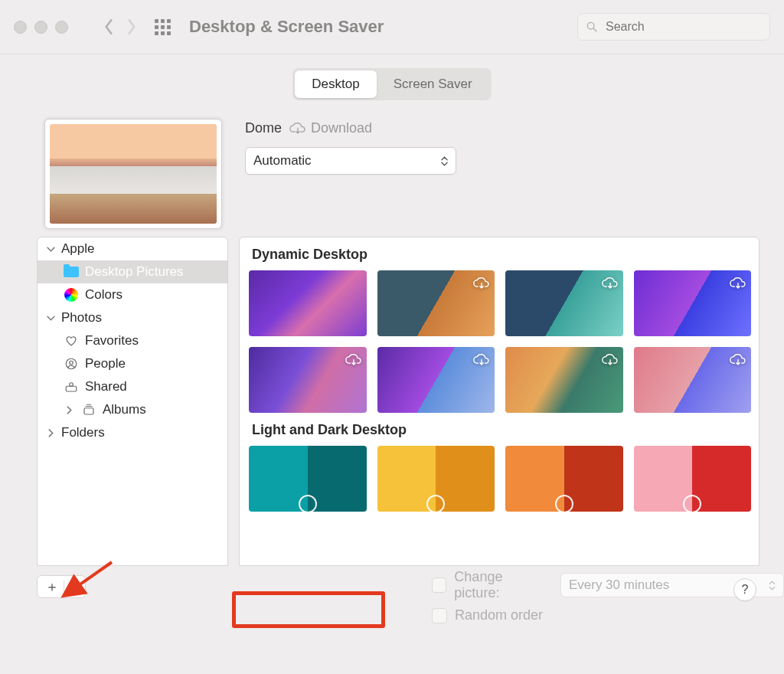 This screenshot has height=674, width=784. Describe the element at coordinates (132, 341) in the screenshot. I see `sidebar-item-favorites: Favorites` at that location.